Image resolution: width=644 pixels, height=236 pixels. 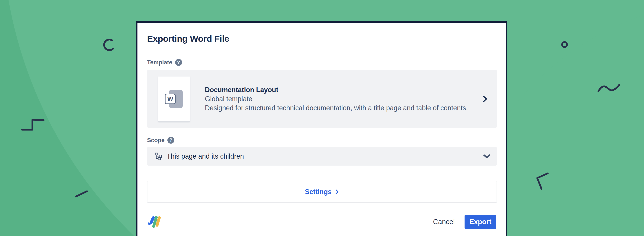 What do you see at coordinates (318, 192) in the screenshot?
I see `settings-label: Settings` at bounding box center [318, 192].